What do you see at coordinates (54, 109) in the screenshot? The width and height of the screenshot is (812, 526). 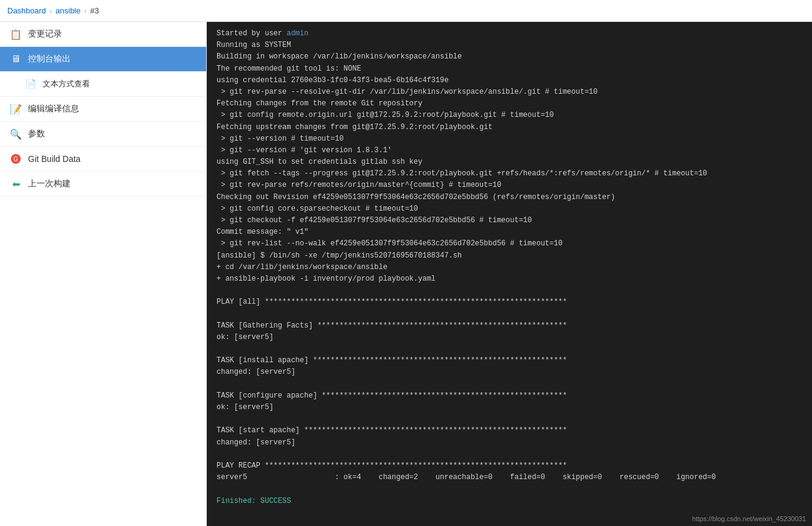 I see `sidebar-label-editinfo: 编辑编译信息` at bounding box center [54, 109].